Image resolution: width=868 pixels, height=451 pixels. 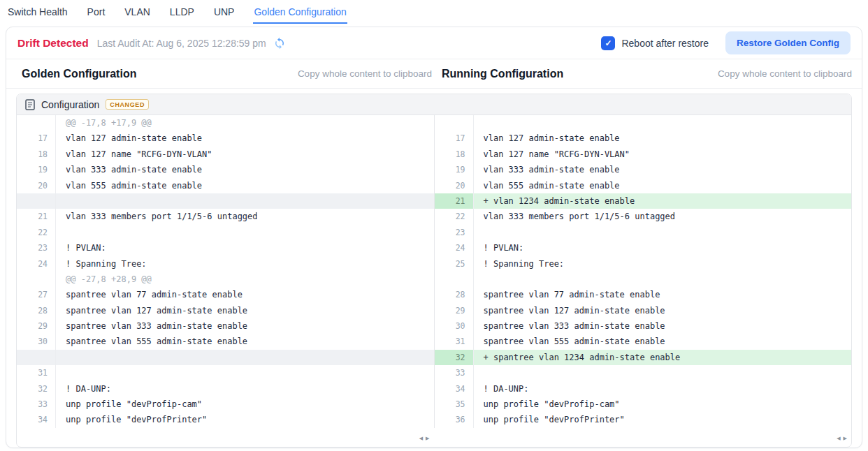 I want to click on diff-line-left: vlan 127 admin-state enable, so click(x=245, y=138).